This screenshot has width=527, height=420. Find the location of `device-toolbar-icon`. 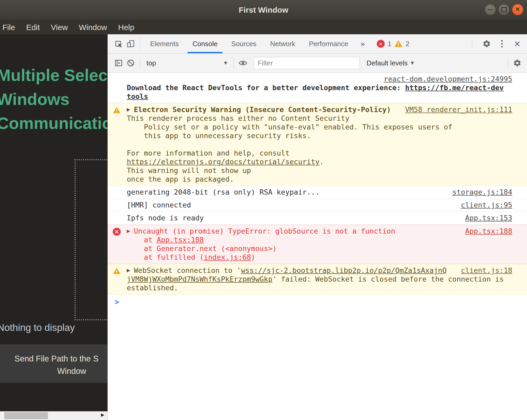

device-toolbar-icon is located at coordinates (131, 44).